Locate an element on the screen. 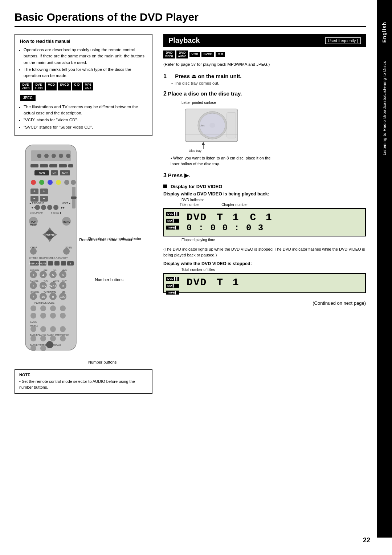 The height and width of the screenshot is (555, 392). lcd-row2-time: 0 : 0 0 : 0 3 is located at coordinates (274, 228).